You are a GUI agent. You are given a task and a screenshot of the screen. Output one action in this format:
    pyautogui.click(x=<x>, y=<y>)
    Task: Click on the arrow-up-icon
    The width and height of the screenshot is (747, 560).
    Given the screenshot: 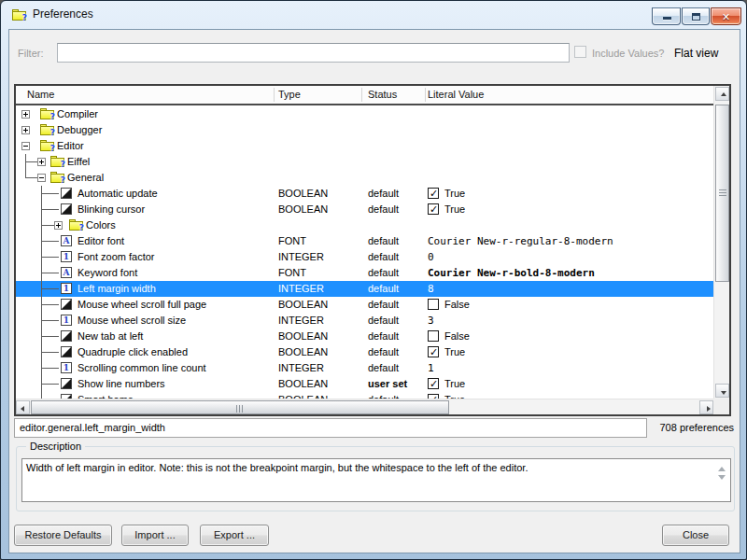 What is the action you would take?
    pyautogui.click(x=724, y=94)
    